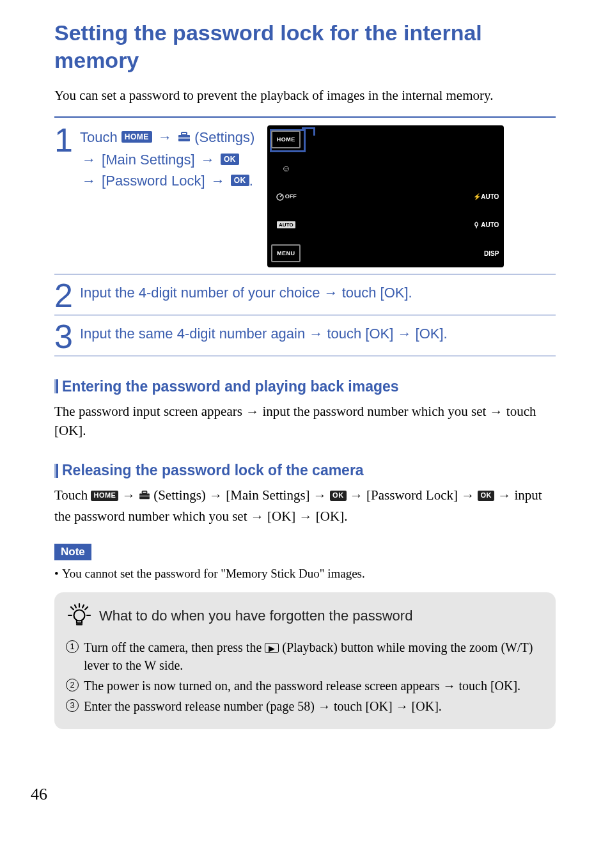  What do you see at coordinates (487, 196) in the screenshot?
I see `flash-auto-icon: ⚡AUTO` at bounding box center [487, 196].